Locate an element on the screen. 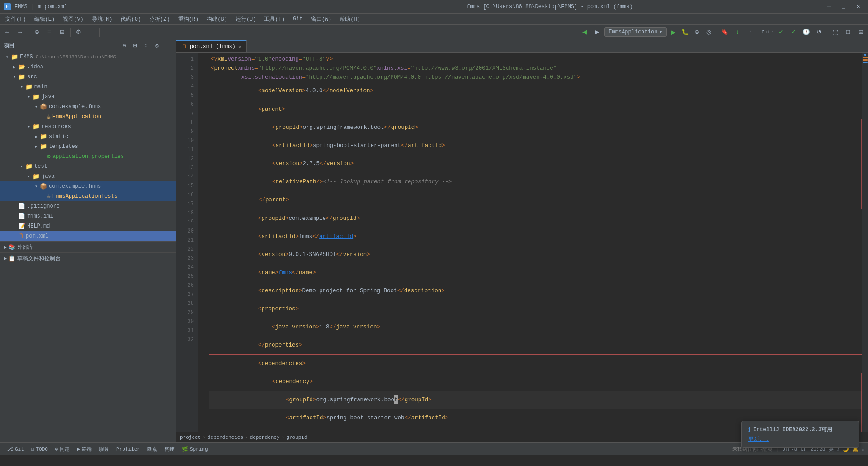 The image size is (868, 466). tree-item-help-md: ▶ 📝 HELP.md is located at coordinates (88, 226).